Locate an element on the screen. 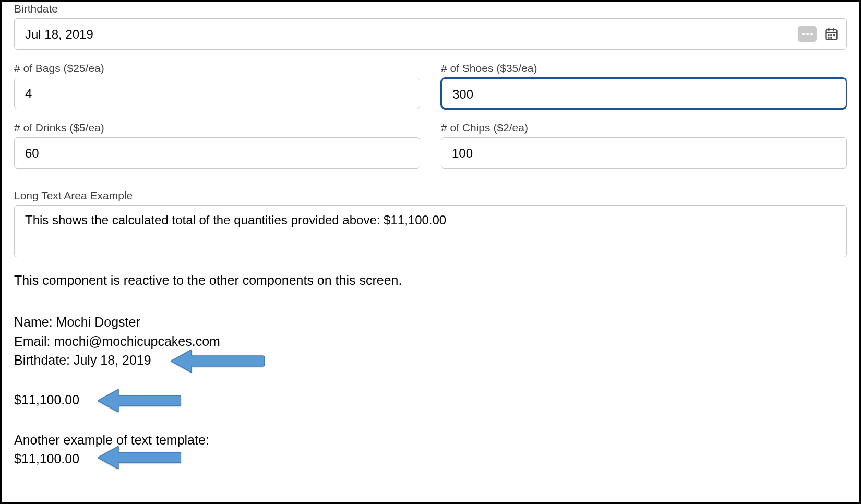 The height and width of the screenshot is (504, 861). longtext-label: Long Text Area Example is located at coordinates (430, 196).